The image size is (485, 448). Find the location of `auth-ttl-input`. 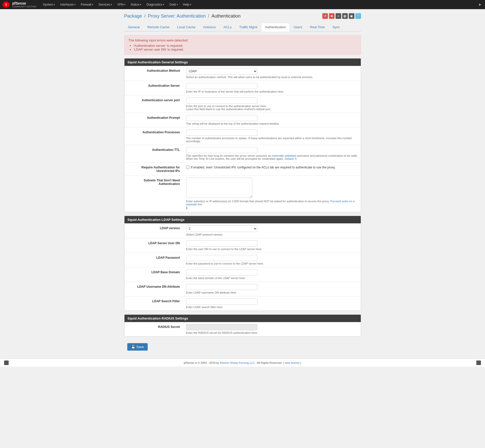

auth-ttl-input is located at coordinates (222, 150).